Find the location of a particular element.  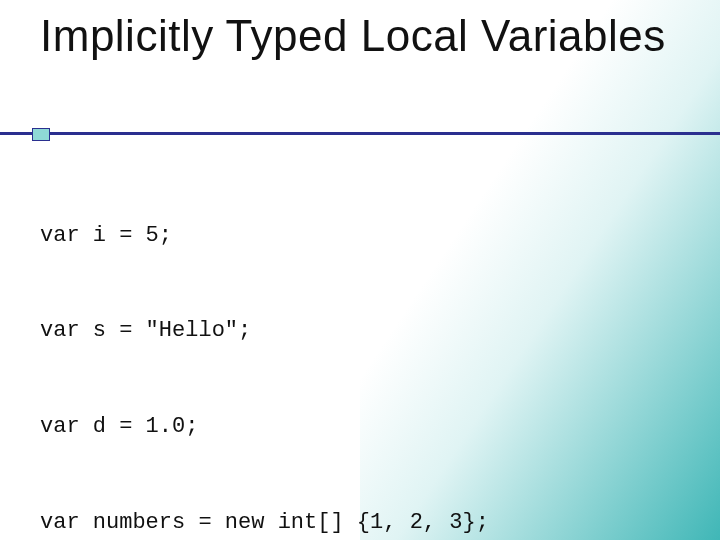

code-line: var numbers = new int[] {1, 2, 3}; is located at coordinates (310, 523).